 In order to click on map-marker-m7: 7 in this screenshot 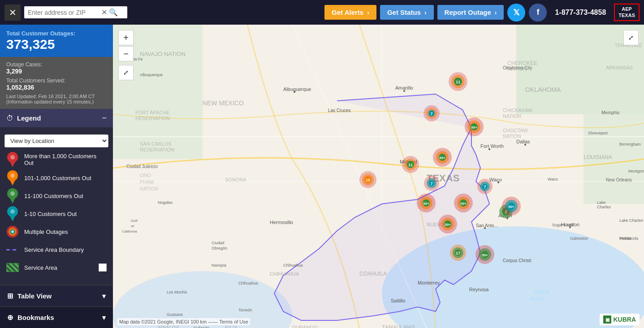, I will do `click(432, 183)`.